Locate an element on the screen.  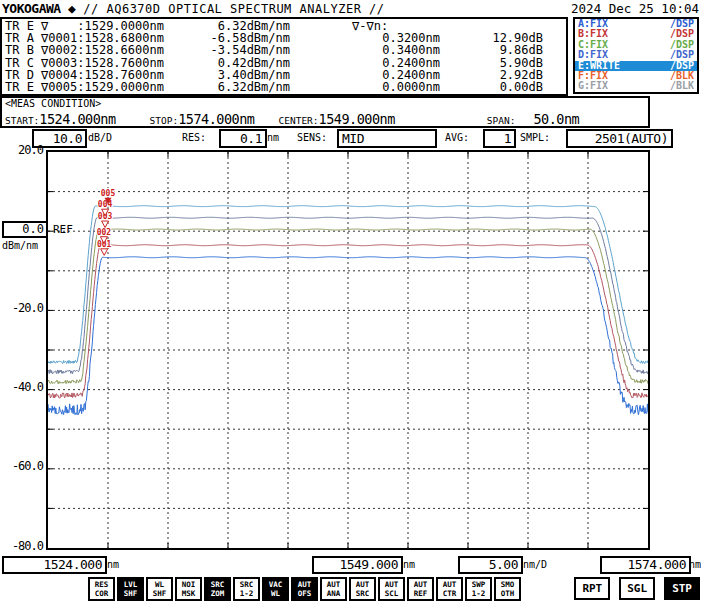
x-scale-field: 5.00 is located at coordinates (490, 565).